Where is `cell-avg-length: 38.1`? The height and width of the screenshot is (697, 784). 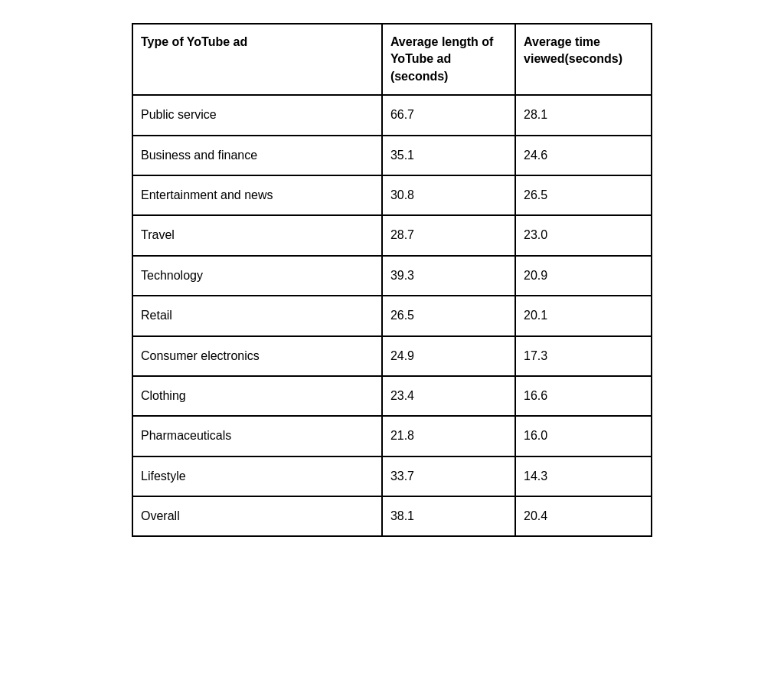 cell-avg-length: 38.1 is located at coordinates (449, 516).